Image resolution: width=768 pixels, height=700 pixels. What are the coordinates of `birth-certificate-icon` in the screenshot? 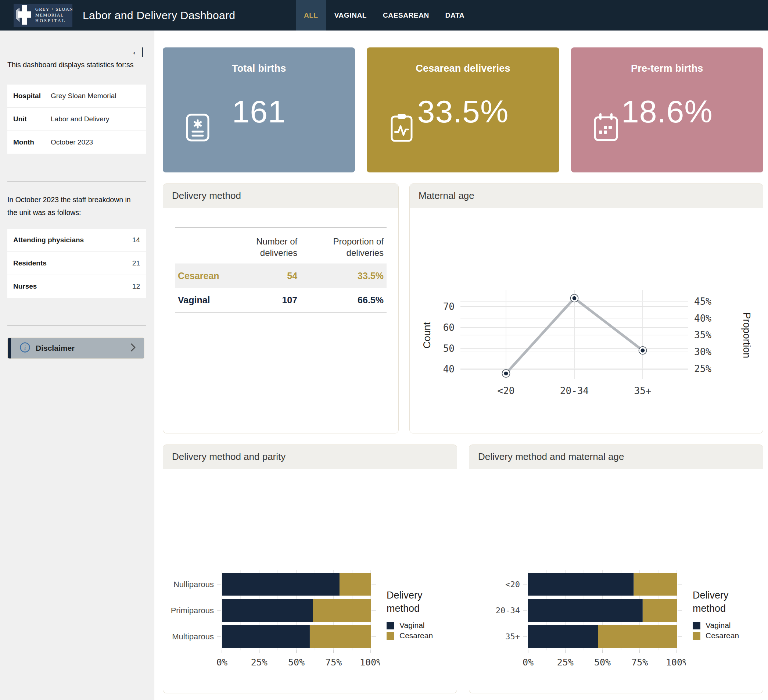 It's located at (198, 128).